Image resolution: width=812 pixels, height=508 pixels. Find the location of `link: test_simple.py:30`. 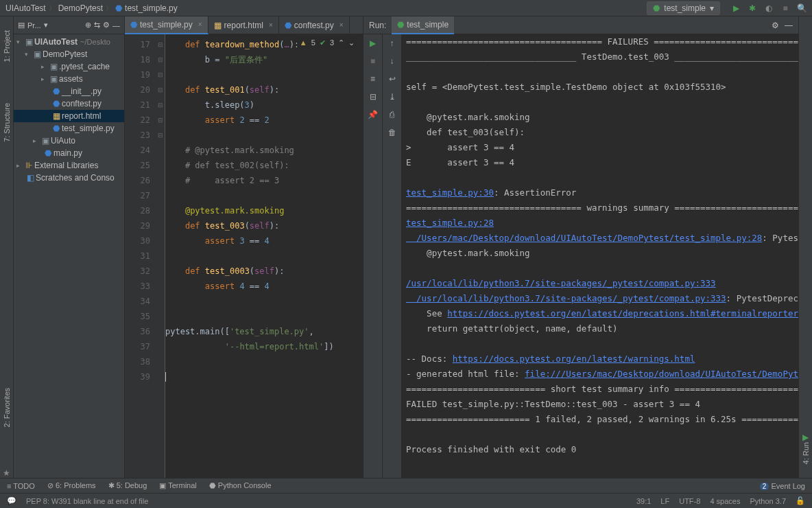

link: test_simple.py:30 is located at coordinates (450, 192).